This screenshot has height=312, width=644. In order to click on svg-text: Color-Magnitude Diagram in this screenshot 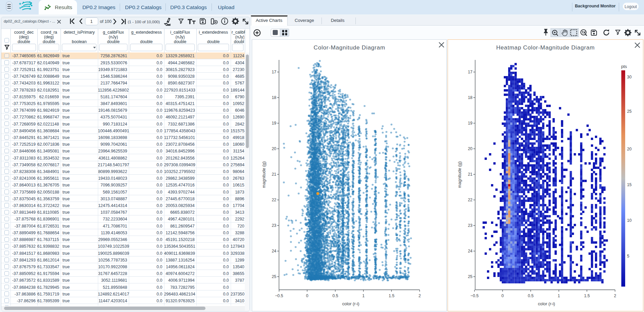, I will do `click(349, 47)`.